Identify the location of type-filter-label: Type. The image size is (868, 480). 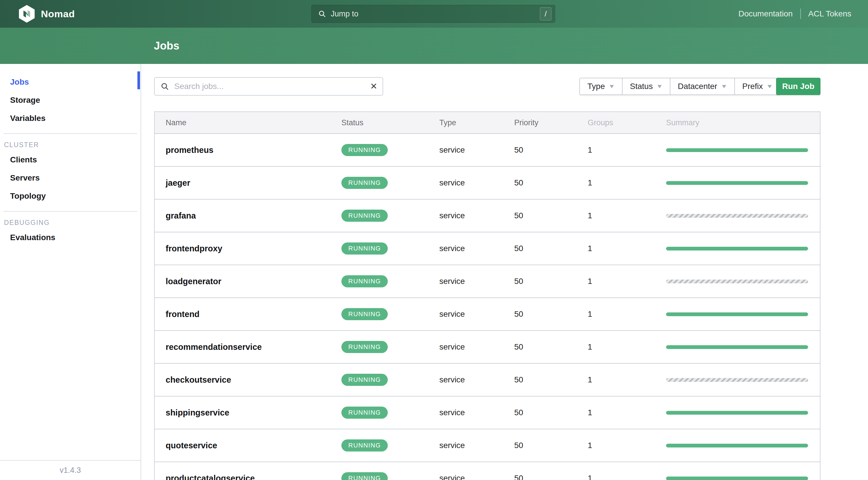
(596, 86).